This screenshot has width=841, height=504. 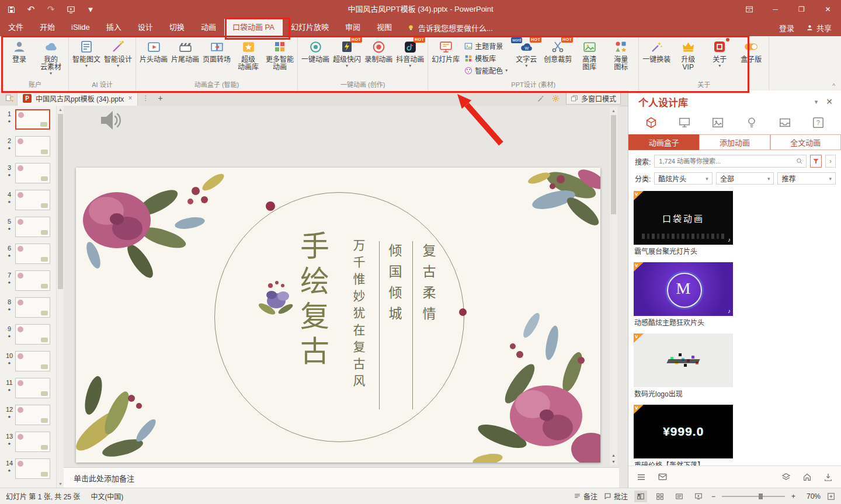 What do you see at coordinates (208, 27) in the screenshot?
I see `tab-animations: 动画` at bounding box center [208, 27].